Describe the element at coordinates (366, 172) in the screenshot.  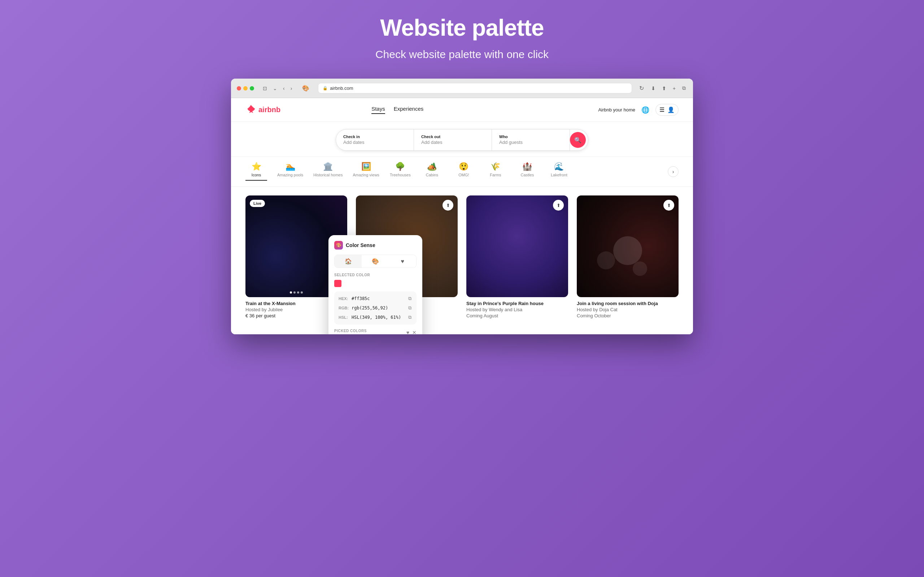
I see `category-item-amazing-views: 🖼️ Amazing views` at that location.